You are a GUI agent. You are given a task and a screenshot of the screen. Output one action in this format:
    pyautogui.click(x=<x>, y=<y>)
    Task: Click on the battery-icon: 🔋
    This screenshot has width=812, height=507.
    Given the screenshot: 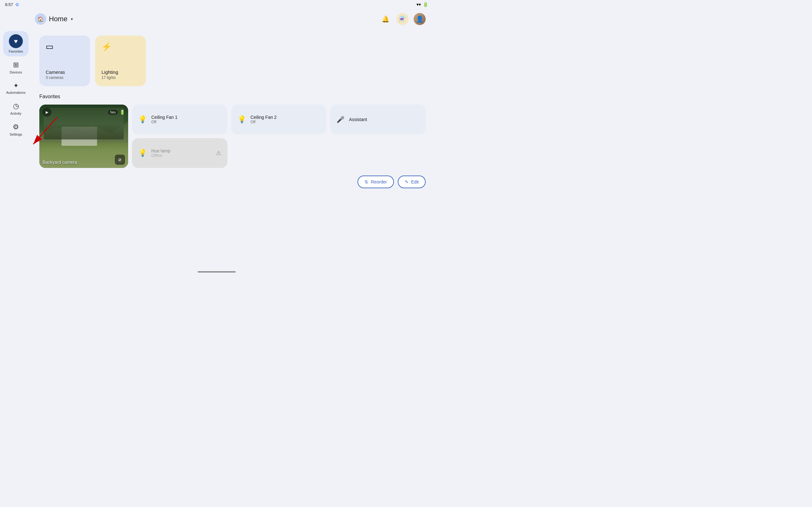 What is the action you would take?
    pyautogui.click(x=425, y=5)
    